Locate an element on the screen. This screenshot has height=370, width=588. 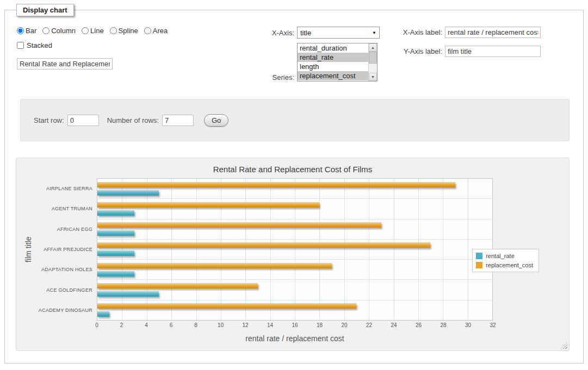
radio-option-bar: Bar is located at coordinates (27, 30).